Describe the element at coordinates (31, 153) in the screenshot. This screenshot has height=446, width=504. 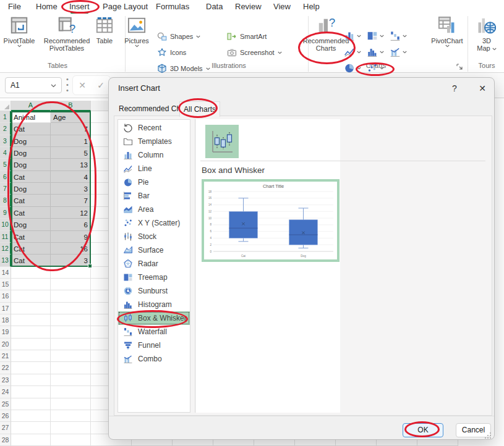
I see `cell-A4: Dog` at that location.